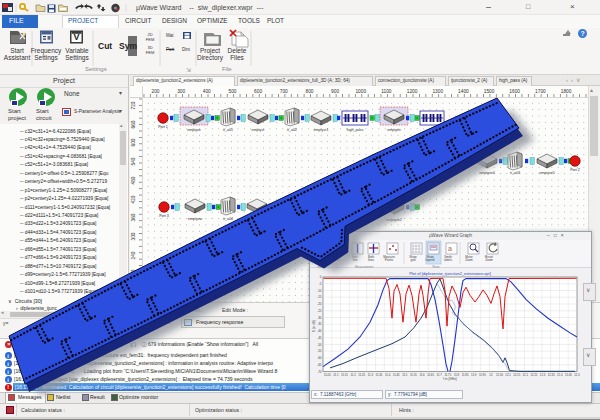  Describe the element at coordinates (543, 375) in the screenshot. I see `svg-text: 12.3` at that location.